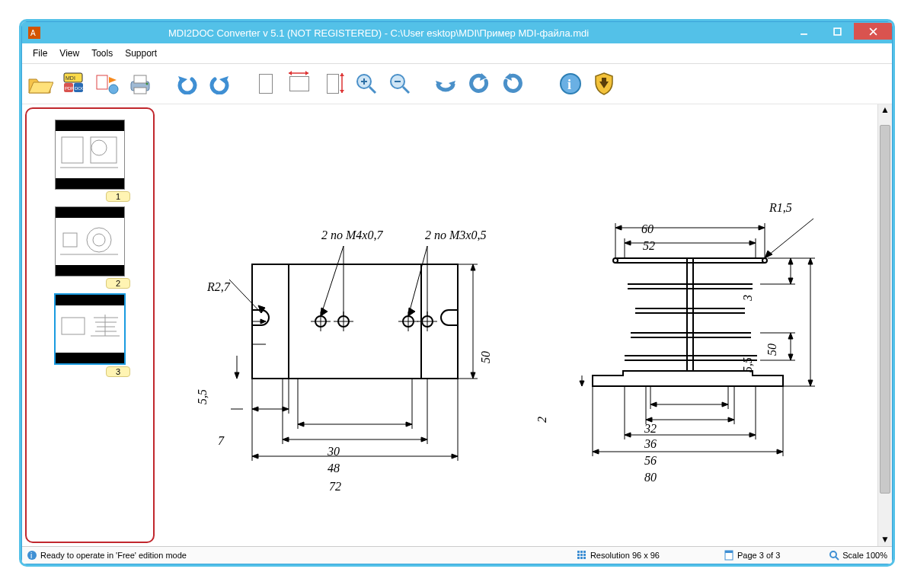 The width and height of the screenshot is (914, 588). Describe the element at coordinates (542, 420) in the screenshot. I see `label-2: 2` at that location.